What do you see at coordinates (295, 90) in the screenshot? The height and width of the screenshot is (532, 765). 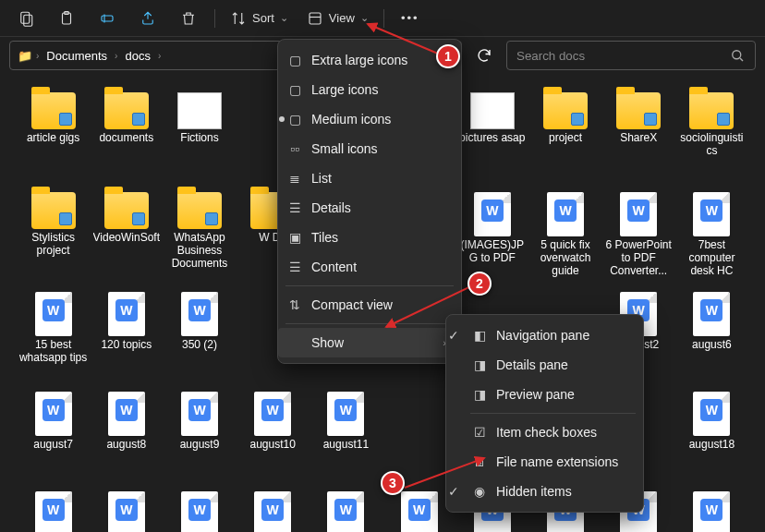 I see `square-icon: ▢` at bounding box center [295, 90].